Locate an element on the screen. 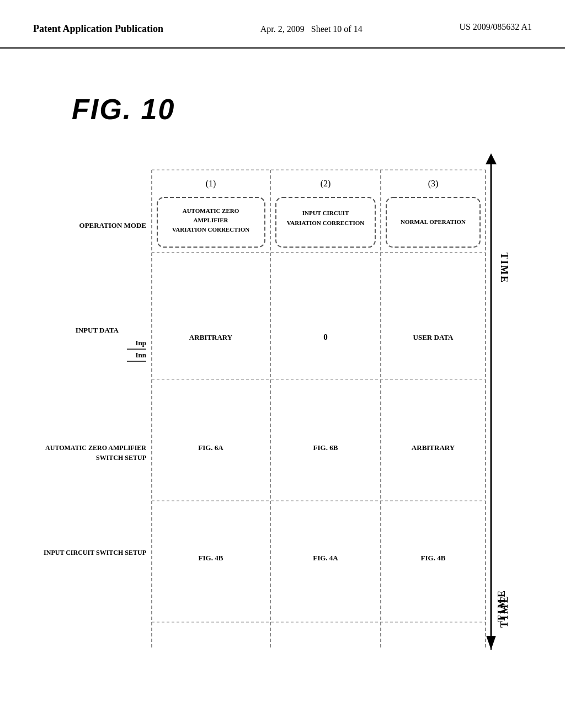  col3-az-arbitrary: ARBITRARY is located at coordinates (434, 448).